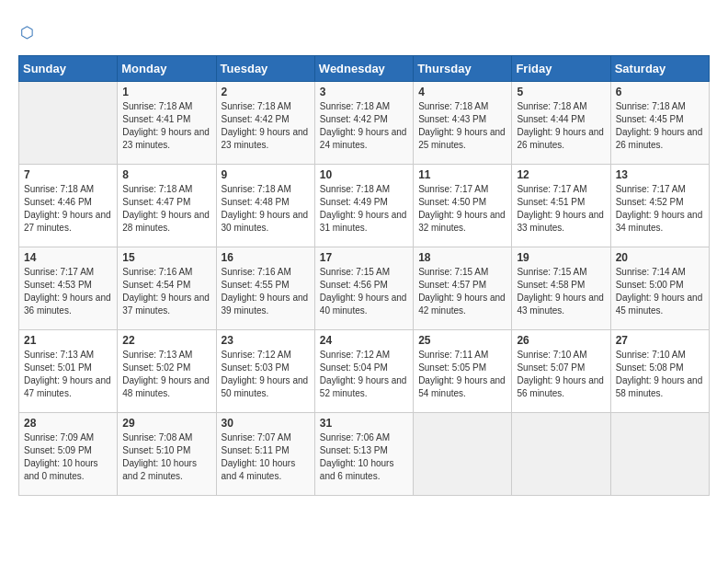 This screenshot has width=728, height=563. What do you see at coordinates (265, 206) in the screenshot?
I see `calendar-cell: 9 Sunrise: 7:18 AM Sunset: 4:48 PM Dayli…` at bounding box center [265, 206].